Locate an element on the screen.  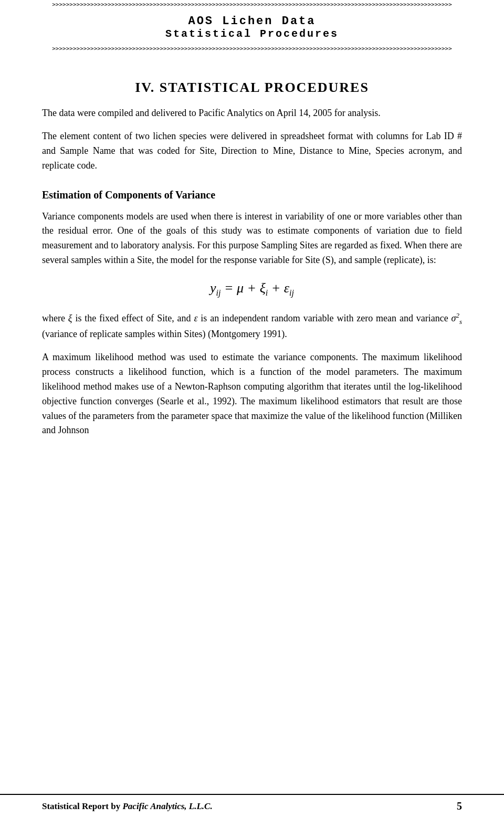
formula-equals: = is located at coordinates (230, 288).